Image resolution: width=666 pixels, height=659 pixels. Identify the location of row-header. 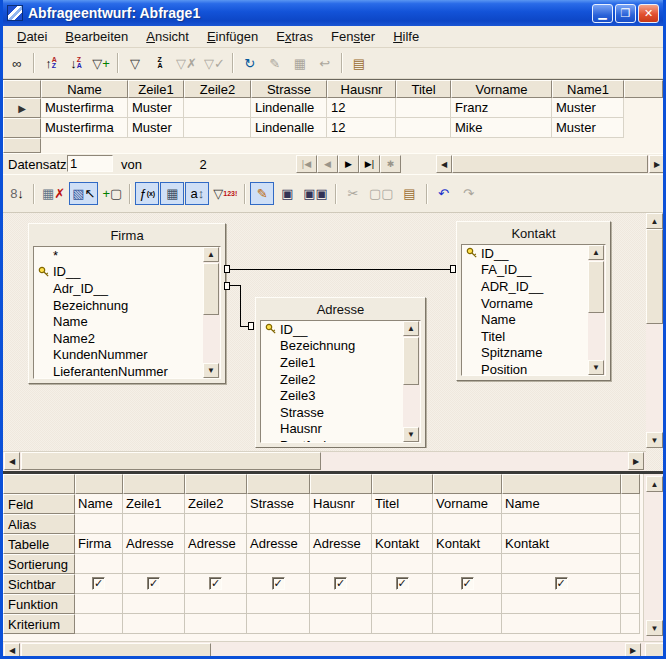
(22, 128).